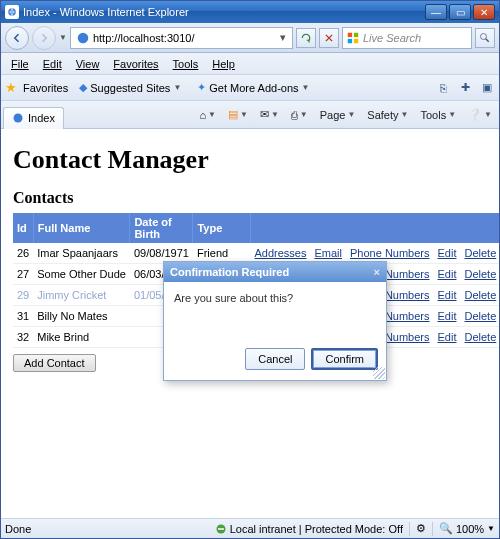 The image size is (500, 539). Describe the element at coordinates (18, 118) in the screenshot. I see `tab-favicon` at that location.